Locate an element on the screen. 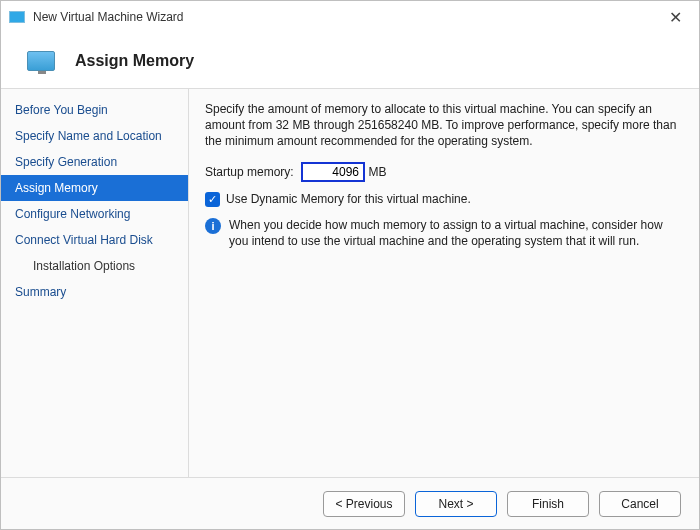 The image size is (700, 530). sidebar-item-summary: Summary is located at coordinates (94, 292).